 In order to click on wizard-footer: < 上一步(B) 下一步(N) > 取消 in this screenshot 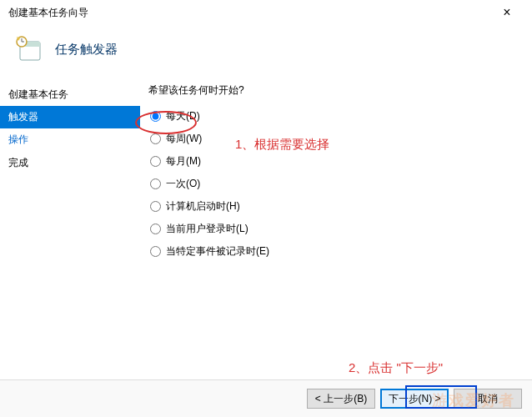, I will do `click(266, 399)`.